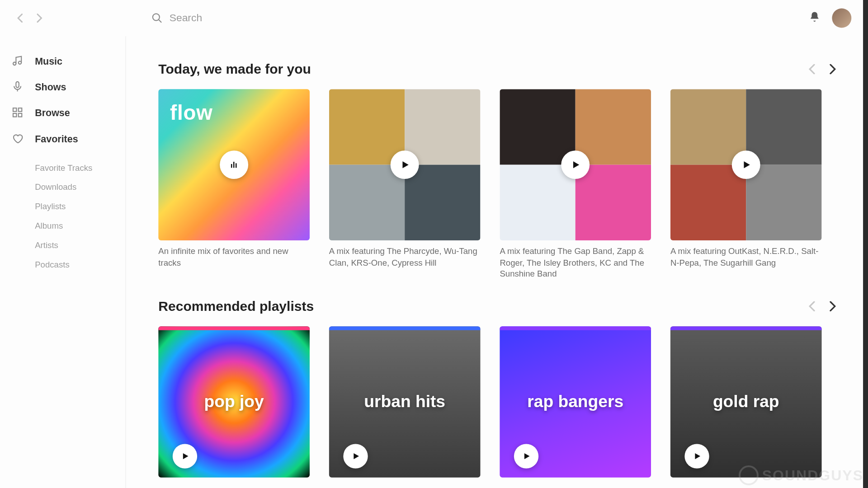 The height and width of the screenshot is (488, 868). I want to click on playlist-title: rap bangers, so click(575, 402).